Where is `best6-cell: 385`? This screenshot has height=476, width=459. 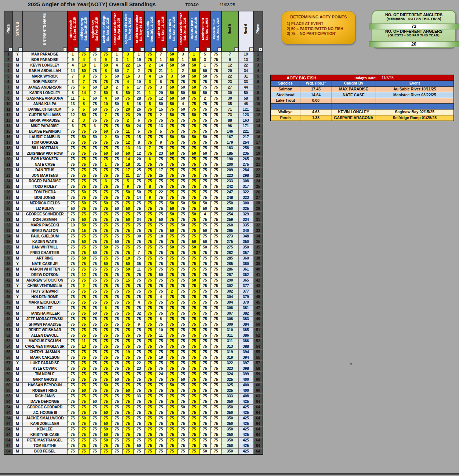
best6-cell: 385 is located at coordinates (246, 330).